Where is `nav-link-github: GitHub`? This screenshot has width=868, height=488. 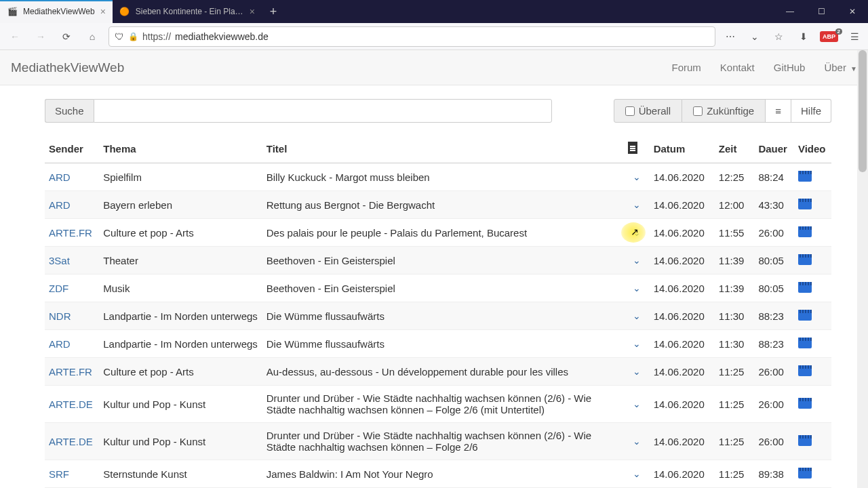 nav-link-github: GitHub is located at coordinates (789, 68).